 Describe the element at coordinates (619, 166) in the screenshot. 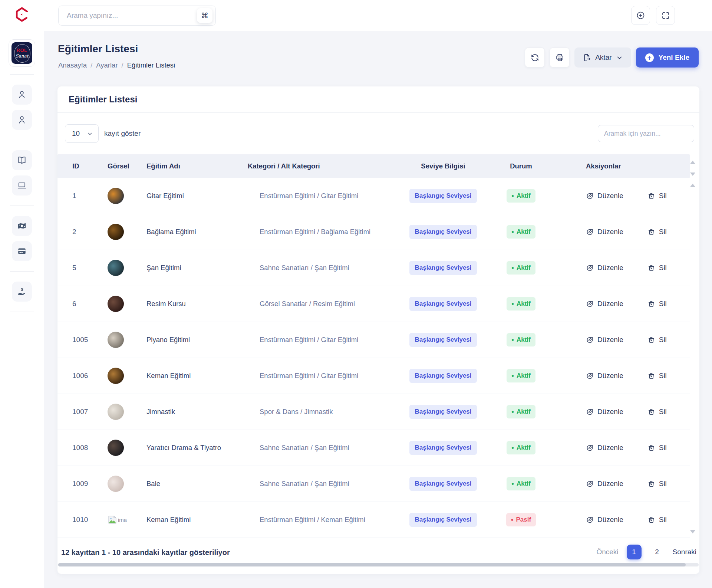

I see `column-header-actions: Aksiyonlar` at that location.